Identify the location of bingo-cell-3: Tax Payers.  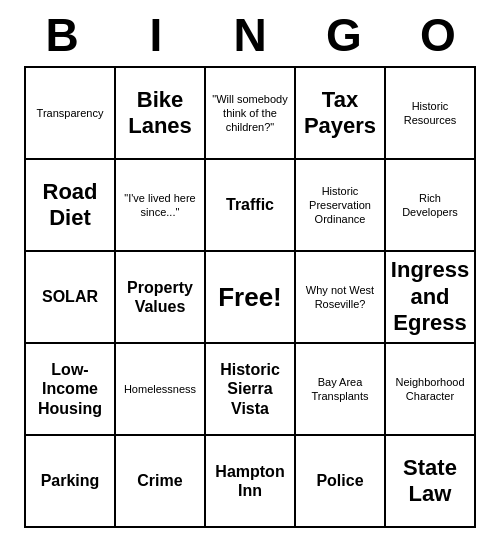
(341, 114).